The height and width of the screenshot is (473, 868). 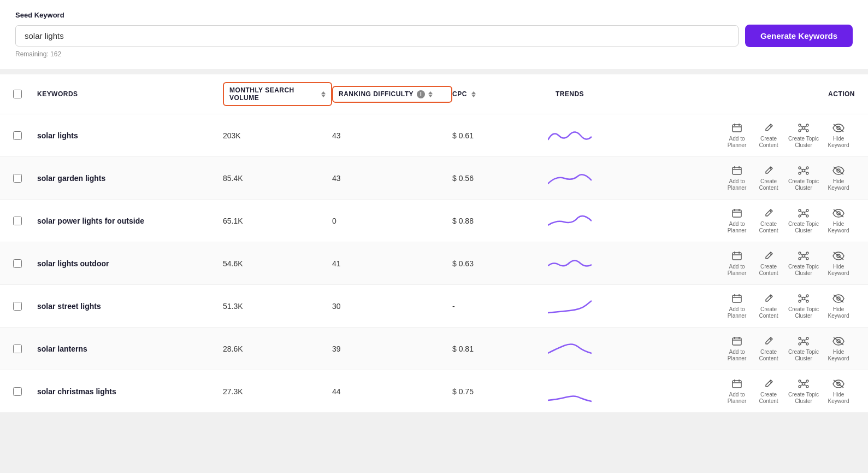 What do you see at coordinates (434, 34) in the screenshot?
I see `seed-keyword-section: Seed Keyword Generate Keywords Remaining…` at bounding box center [434, 34].